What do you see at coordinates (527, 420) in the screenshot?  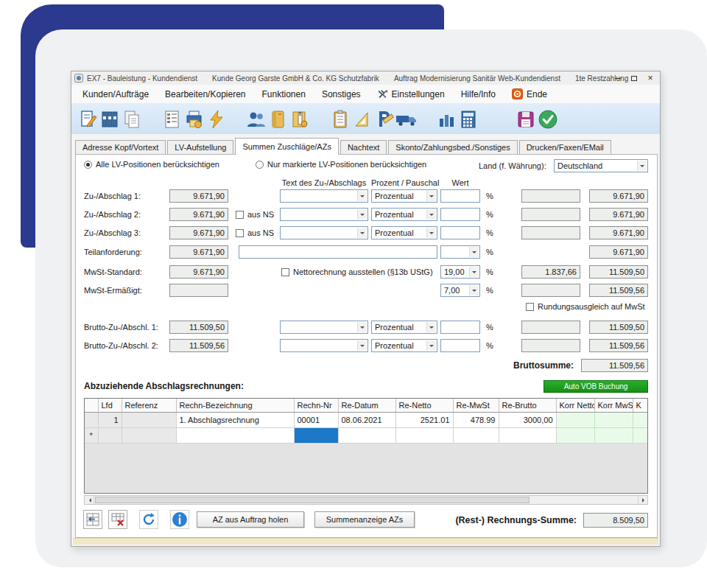 I see `cell-brutto: 3000,00` at bounding box center [527, 420].